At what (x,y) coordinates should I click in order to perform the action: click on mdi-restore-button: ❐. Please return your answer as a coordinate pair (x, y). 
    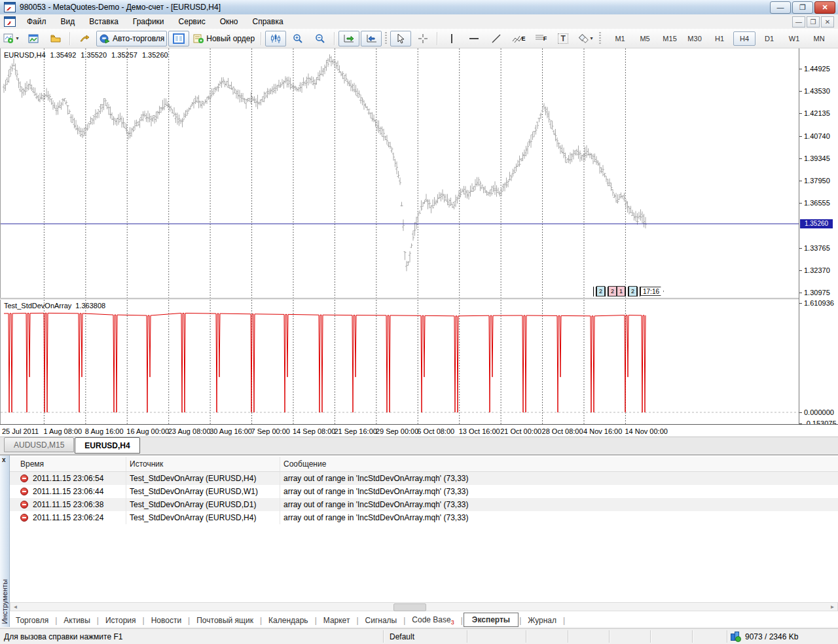
    Looking at the image, I should click on (813, 22).